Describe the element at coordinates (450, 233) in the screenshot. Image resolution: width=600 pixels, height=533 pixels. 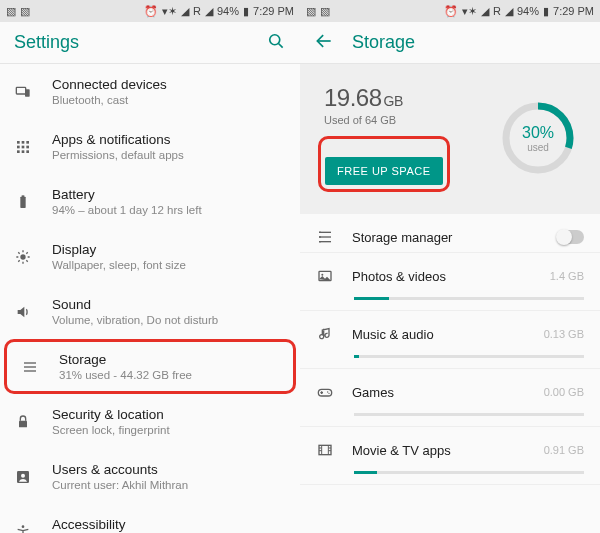
I see `storage-manager-row: Storage manager` at that location.